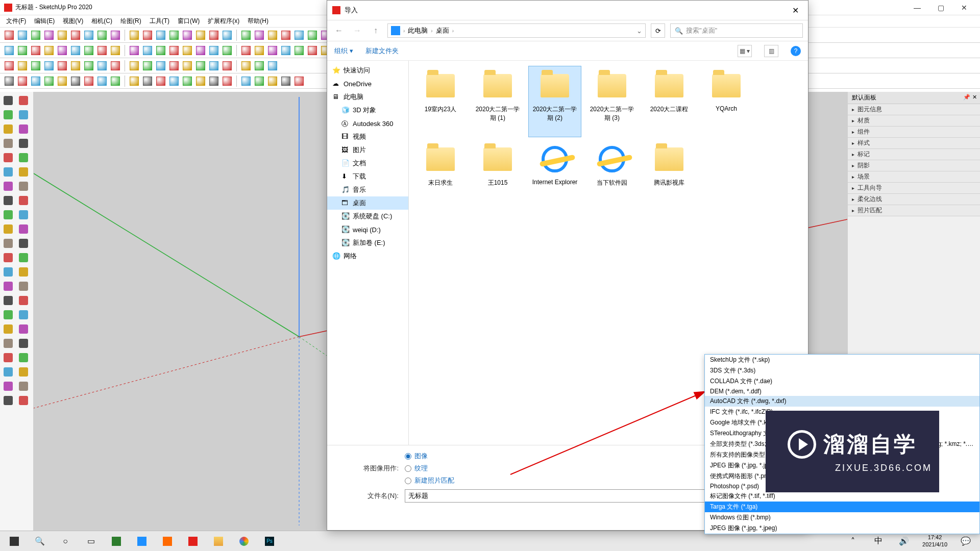 The height and width of the screenshot is (551, 980). I want to click on radio-texture, so click(408, 468).